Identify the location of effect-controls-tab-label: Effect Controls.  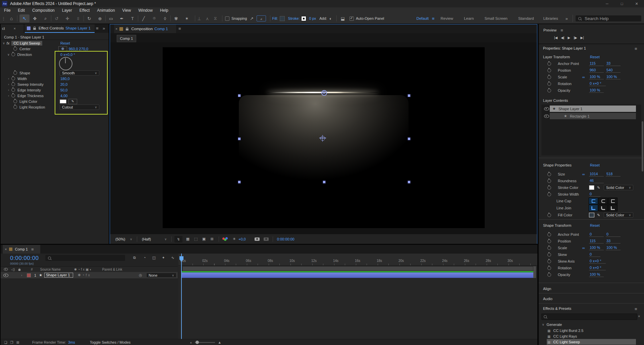
(51, 28).